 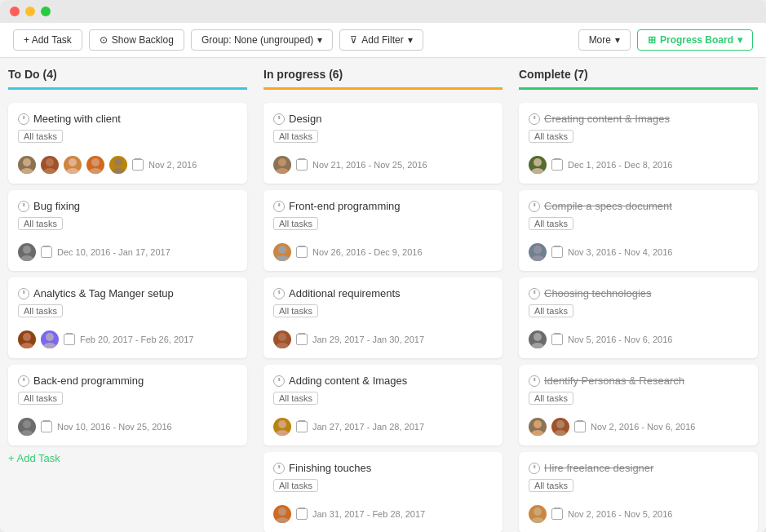 I want to click on title-bar, so click(x=383, y=11).